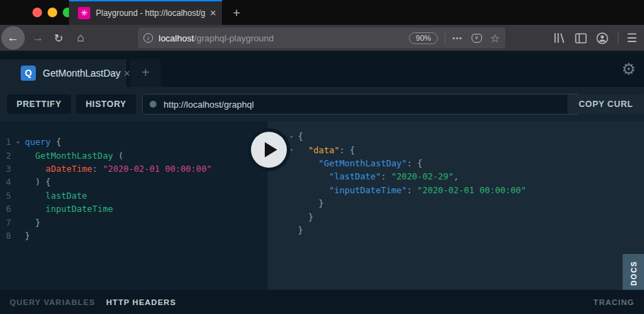 The image size is (644, 314). What do you see at coordinates (79, 208) in the screenshot?
I see `code-token: inputDateTime` at bounding box center [79, 208].